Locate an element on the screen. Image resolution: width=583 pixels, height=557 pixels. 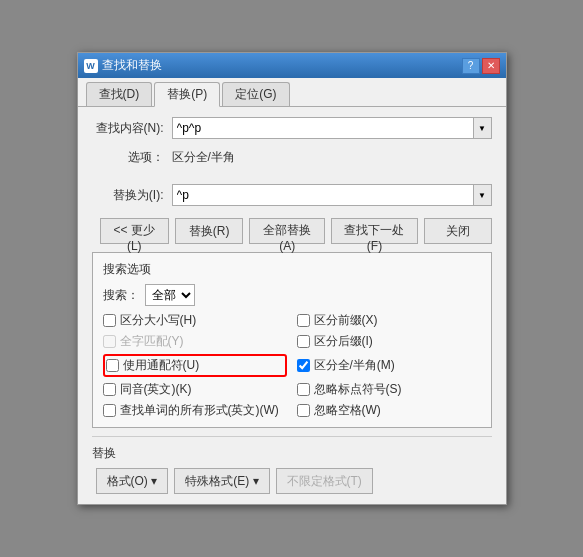
checkbox-ignore-punct-input is located at coordinates (304, 390).